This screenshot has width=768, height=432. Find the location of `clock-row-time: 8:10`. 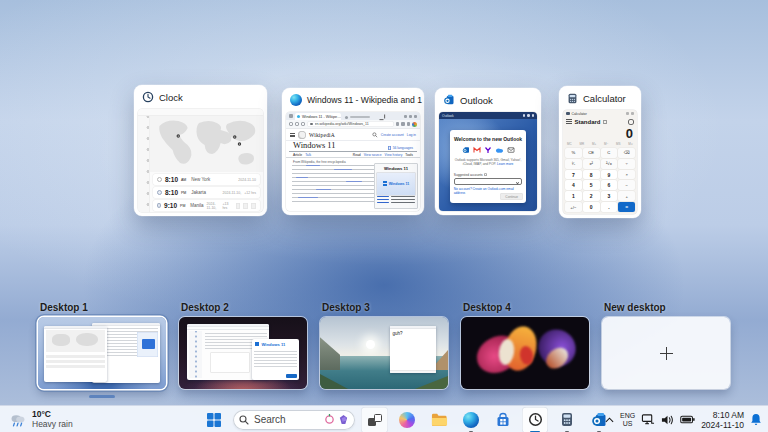

clock-row-time: 8:10 is located at coordinates (172, 180).